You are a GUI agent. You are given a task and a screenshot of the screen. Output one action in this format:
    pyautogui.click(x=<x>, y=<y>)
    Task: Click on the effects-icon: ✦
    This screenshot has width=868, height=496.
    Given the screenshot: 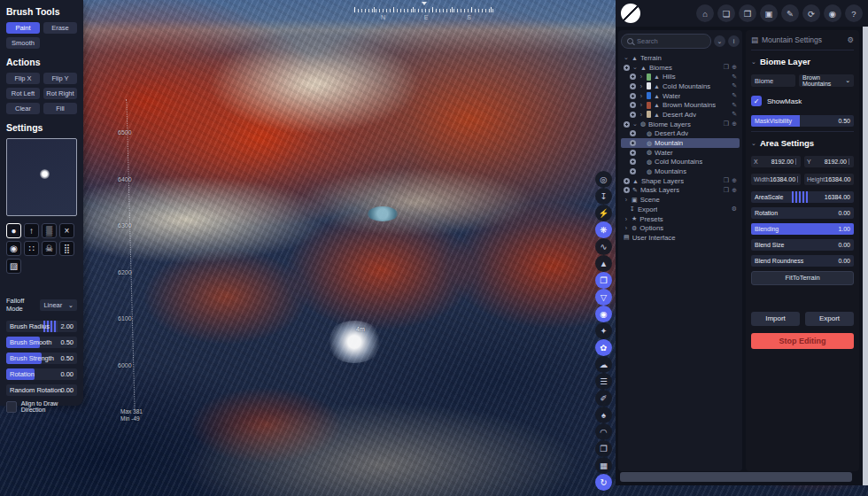 What is the action you would take?
    pyautogui.click(x=604, y=331)
    